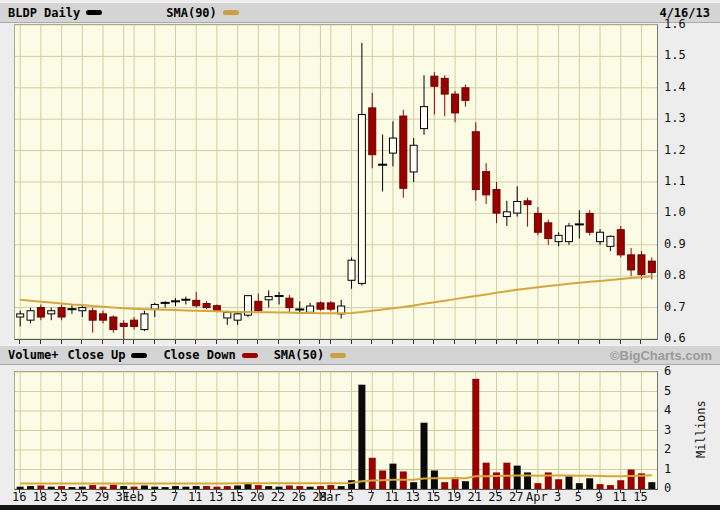 This screenshot has height=510, width=720. Describe the element at coordinates (360, 508) in the screenshot. I see `bottom-border` at that location.